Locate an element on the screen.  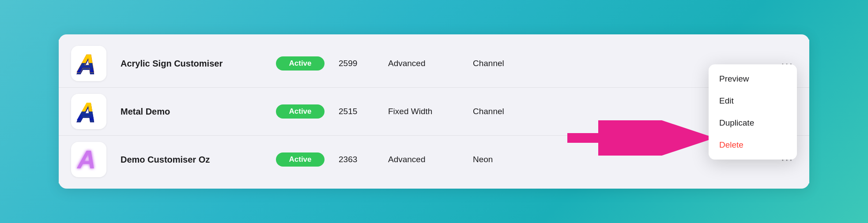
col-channel-acrylic: Channel is located at coordinates (504, 63).